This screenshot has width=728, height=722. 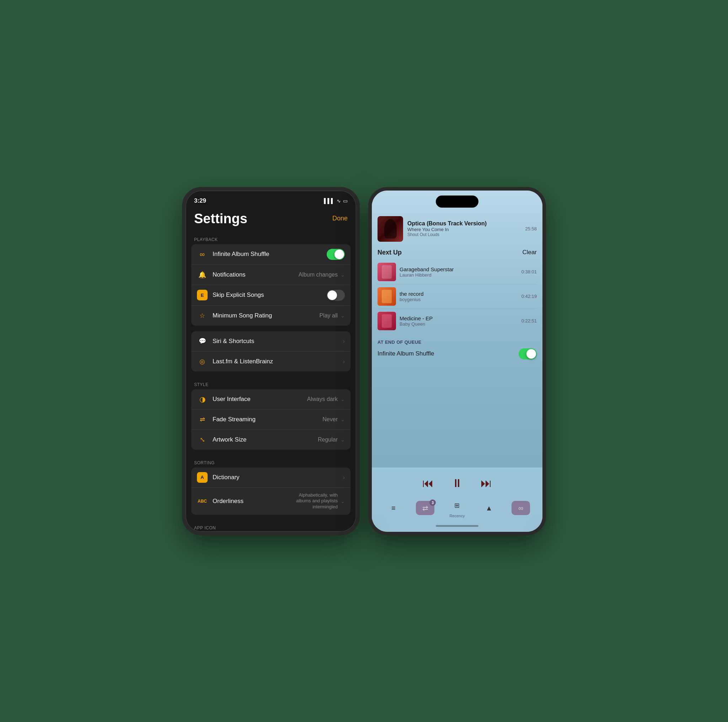 What do you see at coordinates (202, 316) in the screenshot?
I see `star-icon: ☆` at bounding box center [202, 316].